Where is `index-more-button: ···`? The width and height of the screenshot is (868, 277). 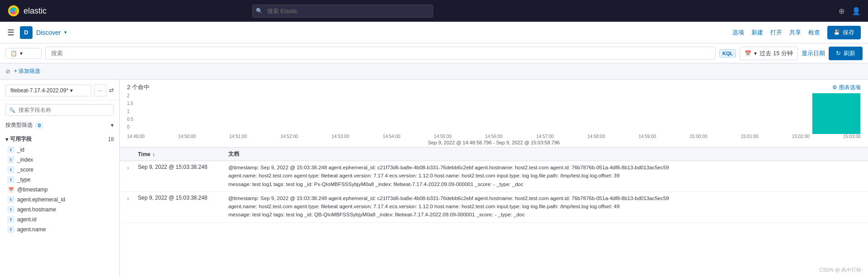
index-more-button: ··· is located at coordinates (100, 91).